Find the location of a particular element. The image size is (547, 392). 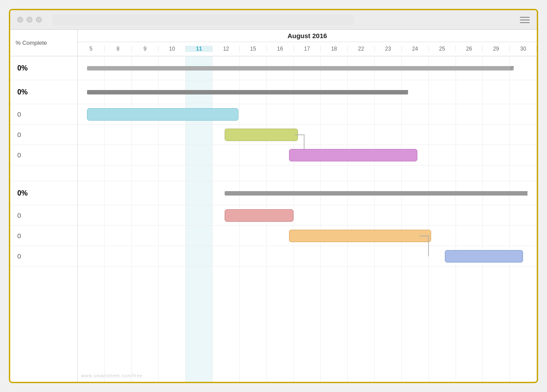

task-bar-orange is located at coordinates (361, 236).